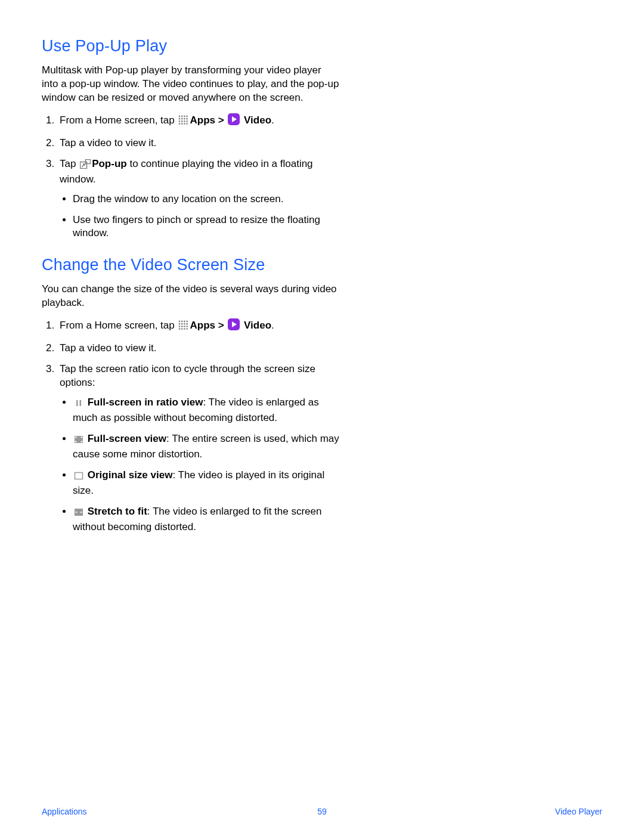 The height and width of the screenshot is (833, 644). Describe the element at coordinates (199, 122) in the screenshot. I see `section1-step1: From a Home screen, tap Apps > Video.` at that location.